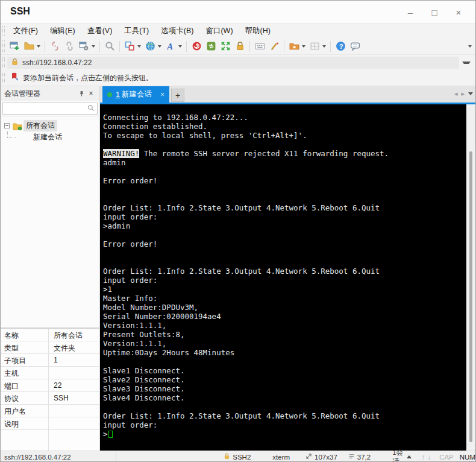 The width and height of the screenshot is (476, 462). Describe the element at coordinates (48, 138) in the screenshot. I see `tree-child-label: 新建会话` at that location.